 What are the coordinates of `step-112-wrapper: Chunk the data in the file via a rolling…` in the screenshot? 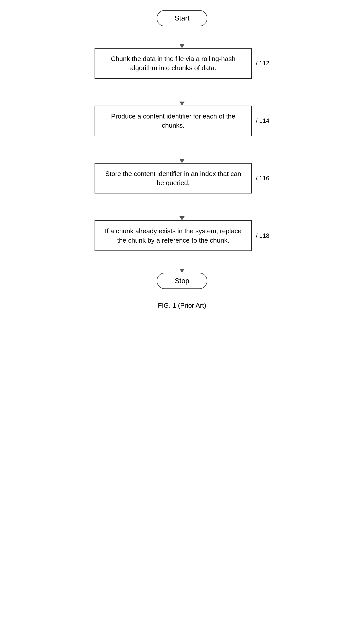 It's located at (182, 63).